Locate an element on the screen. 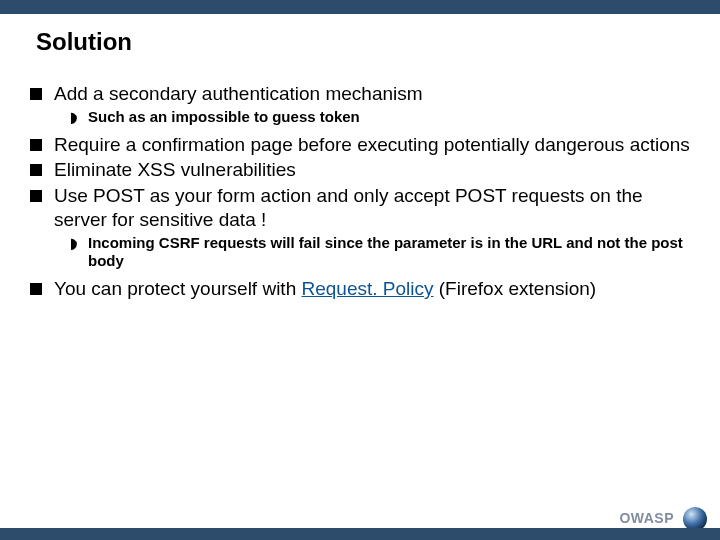 The width and height of the screenshot is (720, 540). bullet-text-suffix: (Firefox extension) is located at coordinates (516, 288).